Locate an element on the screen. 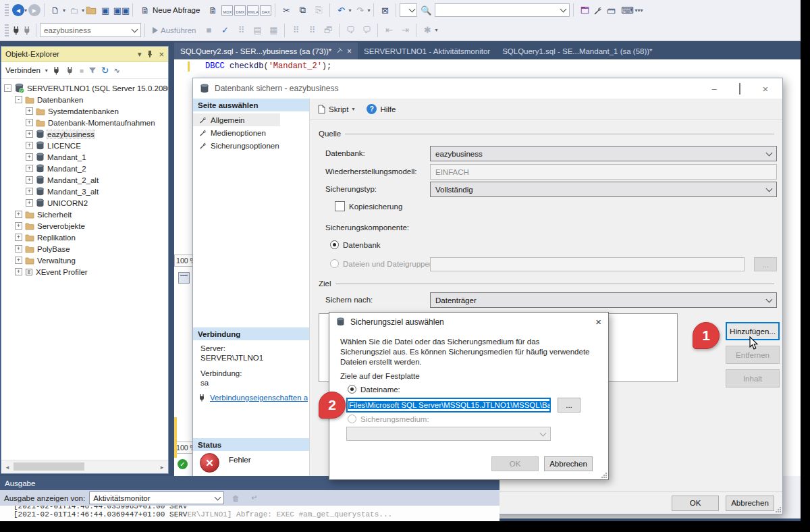 Image resolution: width=810 pixels, height=532 pixels. tree-row-xevent: + XEvent Profiler is located at coordinates (85, 271).